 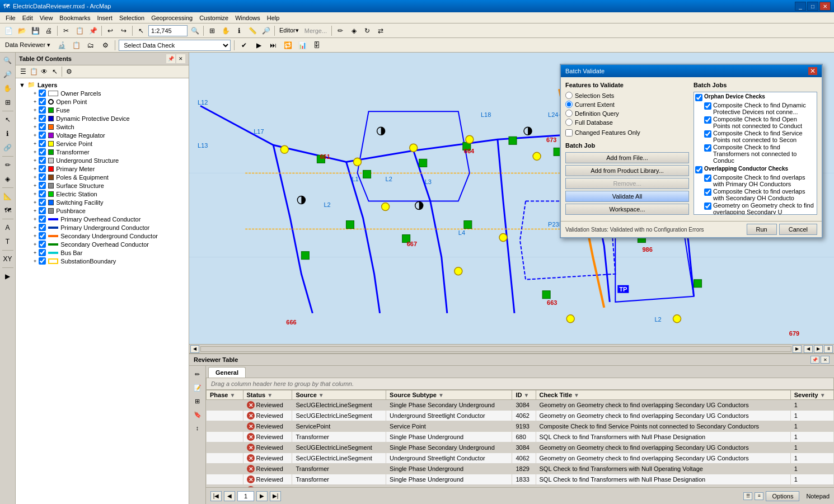 I want to click on radio-full-database: Full Database, so click(x=627, y=122).